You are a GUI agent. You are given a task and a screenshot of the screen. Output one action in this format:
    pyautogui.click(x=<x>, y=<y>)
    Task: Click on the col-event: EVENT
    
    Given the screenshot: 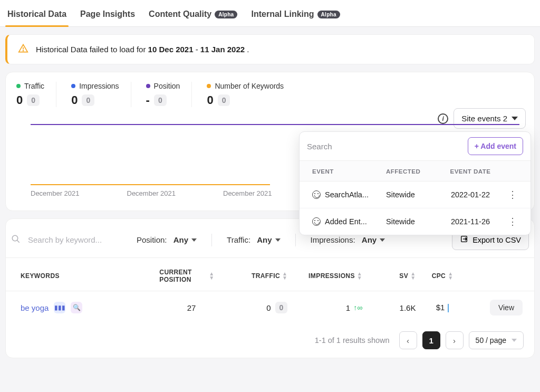 What is the action you would take?
    pyautogui.click(x=349, y=171)
    